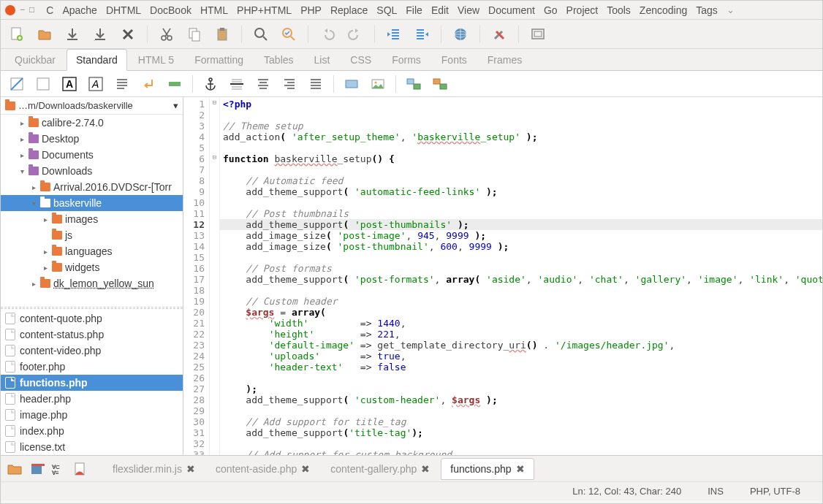 This screenshot has width=823, height=504. What do you see at coordinates (153, 469) in the screenshot?
I see `doc-tab-flexslider-min-js: flexslider.min.js✖` at bounding box center [153, 469].